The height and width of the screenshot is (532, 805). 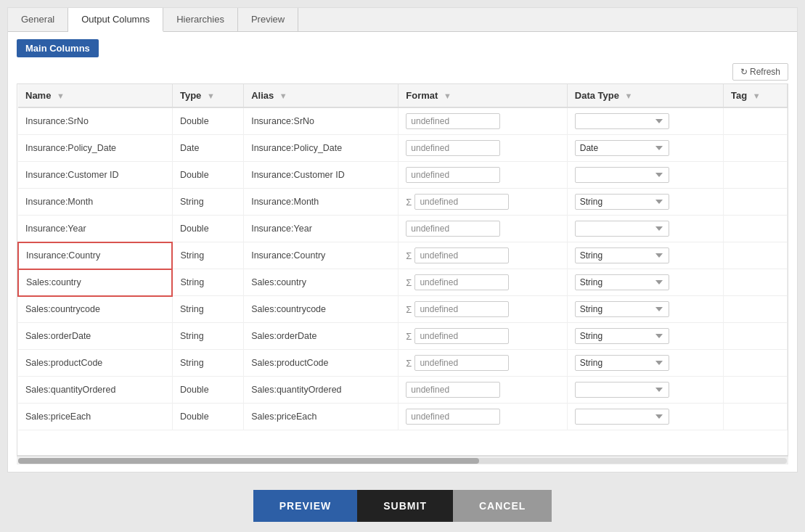 What do you see at coordinates (95, 96) in the screenshot?
I see `col-header-name: Name ▼` at bounding box center [95, 96].